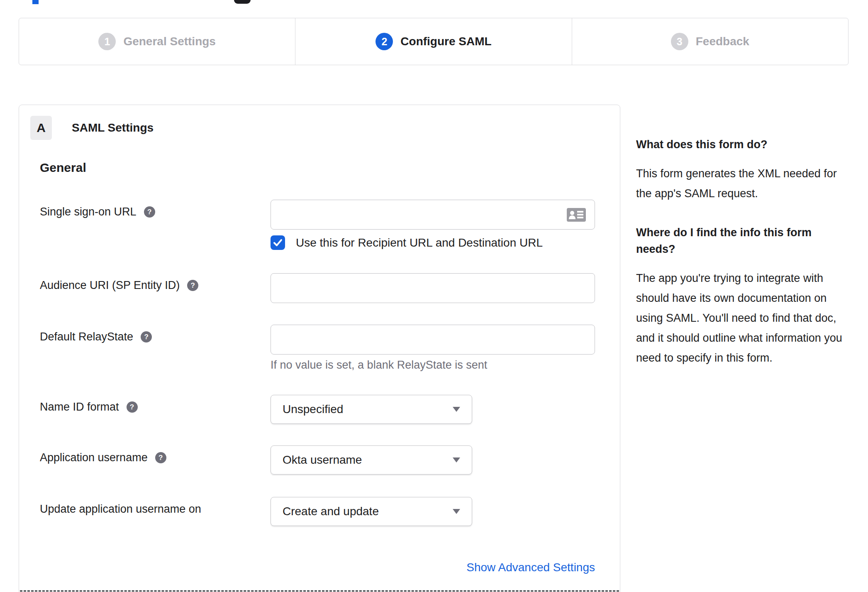  Describe the element at coordinates (326, 550) in the screenshot. I see `advanced-settings-row: Show Advanced Settings` at that location.